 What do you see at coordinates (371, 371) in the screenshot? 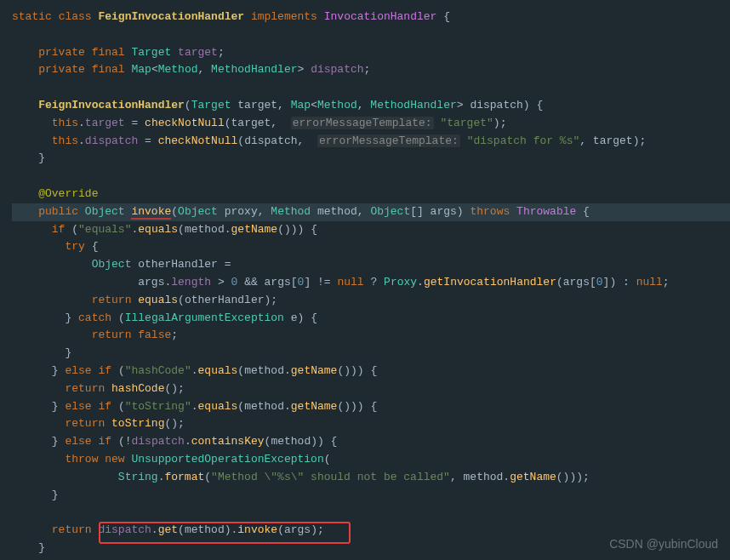
I see `code-line: } else if ("hashCode".equals(method.getN…` at bounding box center [371, 371].